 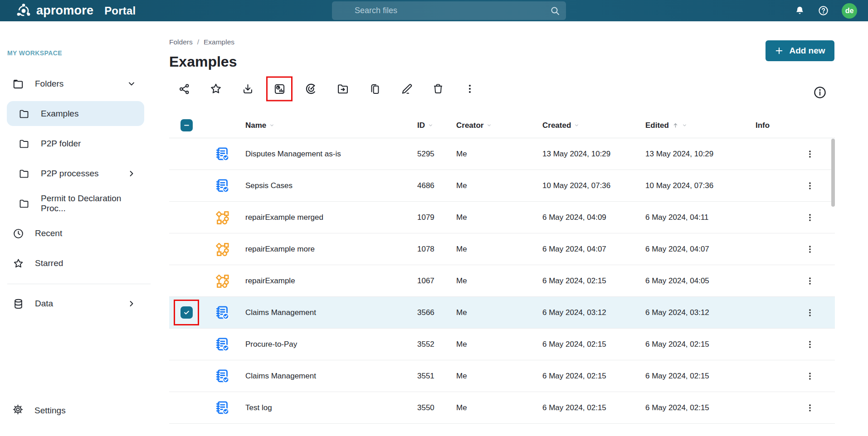 What do you see at coordinates (343, 89) in the screenshot?
I see `move-to-folder-icon` at bounding box center [343, 89].